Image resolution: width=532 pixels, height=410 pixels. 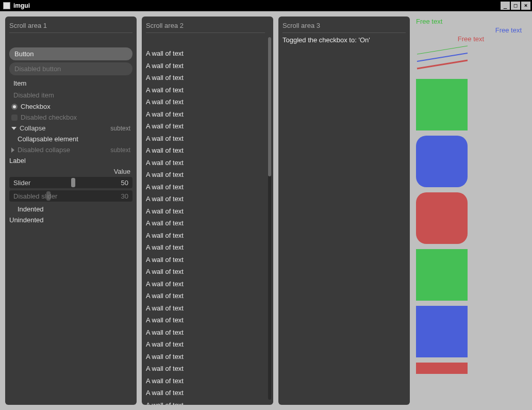 What do you see at coordinates (505, 6) in the screenshot?
I see `minimize-button: _` at bounding box center [505, 6].